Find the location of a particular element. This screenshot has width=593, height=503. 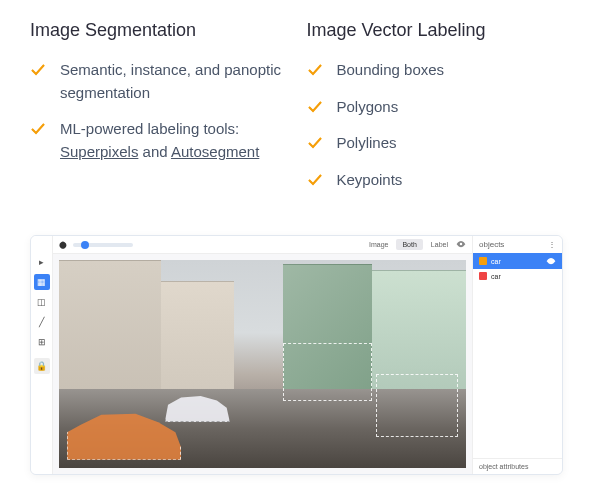

opacity-slider is located at coordinates (103, 245).